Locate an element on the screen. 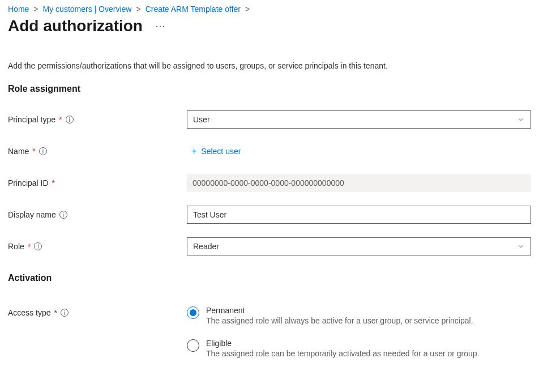 Image resolution: width=539 pixels, height=392 pixels. label-access-type: Access type * i is located at coordinates (97, 312).